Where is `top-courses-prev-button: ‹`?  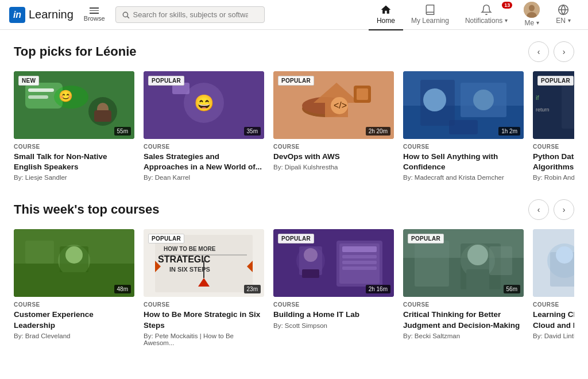 top-courses-prev-button: ‹ is located at coordinates (539, 210).